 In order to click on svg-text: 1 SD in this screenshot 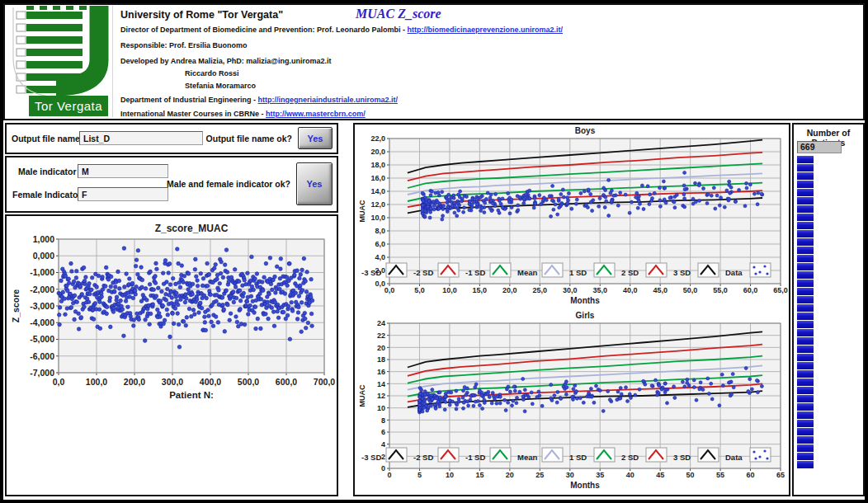, I will do `click(578, 457)`.